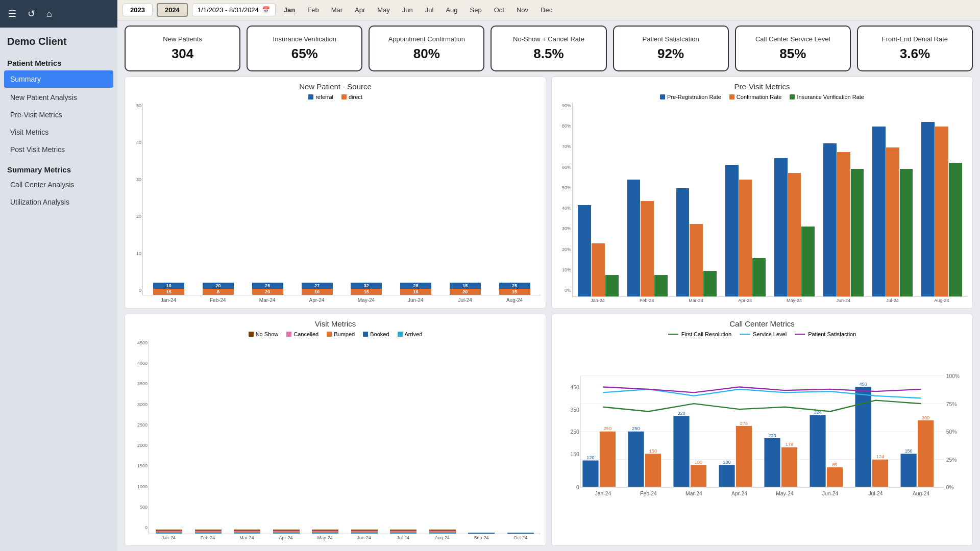 This screenshot has height=551, width=980. Describe the element at coordinates (59, 132) in the screenshot. I see `sidebar-item-visit: Visit Metrics` at that location.